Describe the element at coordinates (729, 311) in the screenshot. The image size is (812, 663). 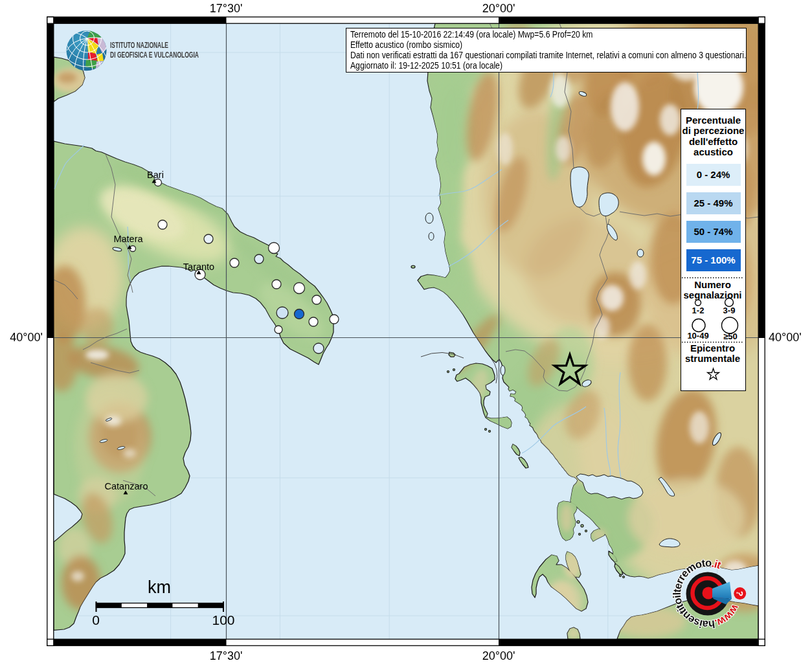
I see `svg-text: 3-9` at that location.